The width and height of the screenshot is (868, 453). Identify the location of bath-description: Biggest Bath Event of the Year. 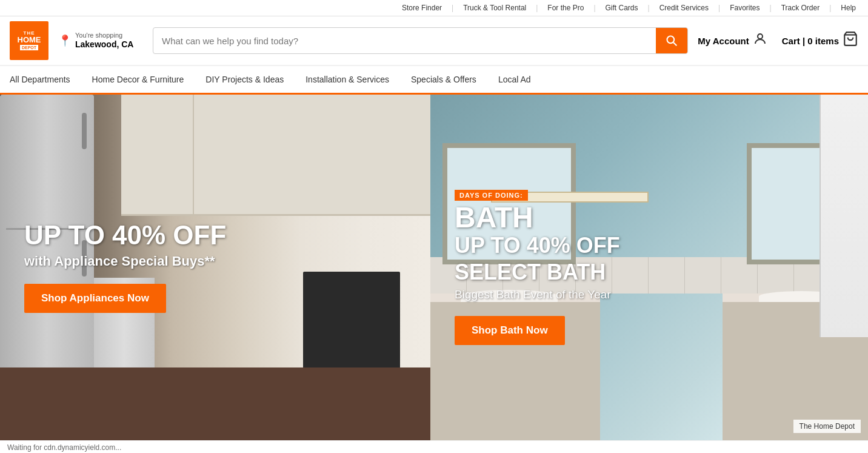
(649, 295).